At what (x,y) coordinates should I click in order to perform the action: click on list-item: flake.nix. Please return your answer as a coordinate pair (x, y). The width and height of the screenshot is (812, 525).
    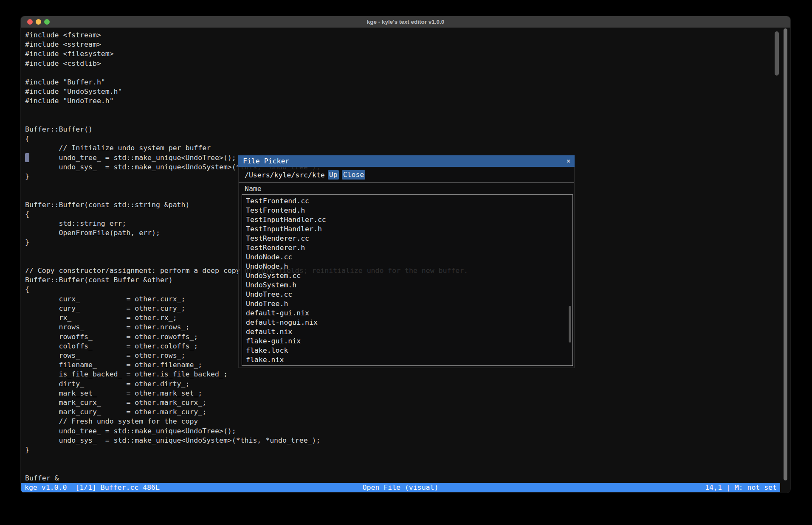
    Looking at the image, I should click on (407, 360).